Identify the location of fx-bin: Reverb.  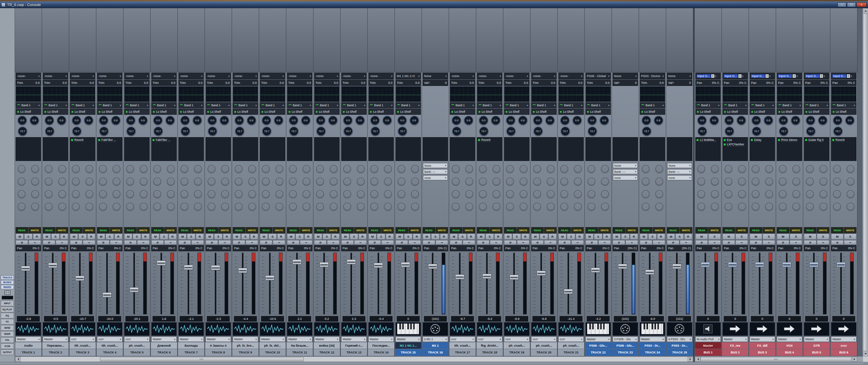
(844, 149).